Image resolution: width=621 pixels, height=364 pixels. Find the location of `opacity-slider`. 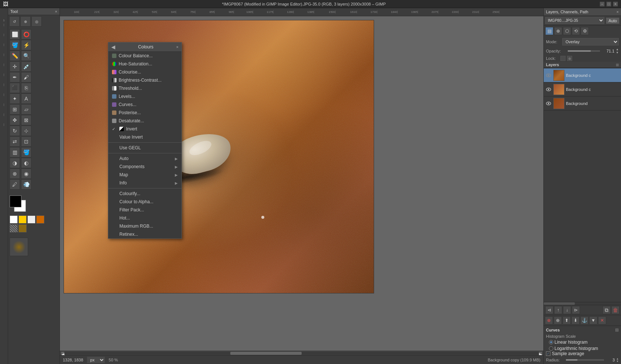

opacity-slider is located at coordinates (584, 51).